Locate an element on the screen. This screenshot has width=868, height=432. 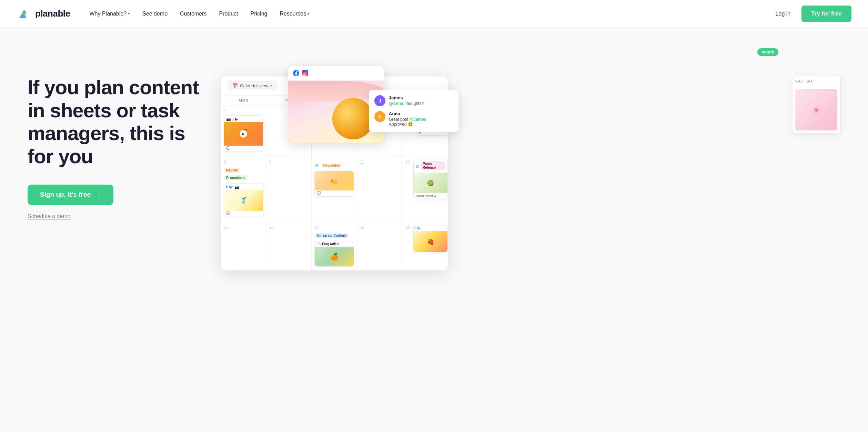
month-badge: month is located at coordinates (768, 52).